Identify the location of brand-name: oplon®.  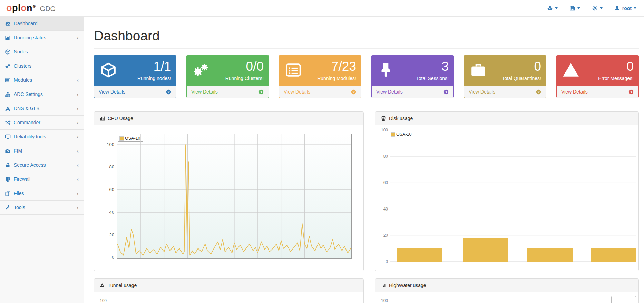
(21, 8).